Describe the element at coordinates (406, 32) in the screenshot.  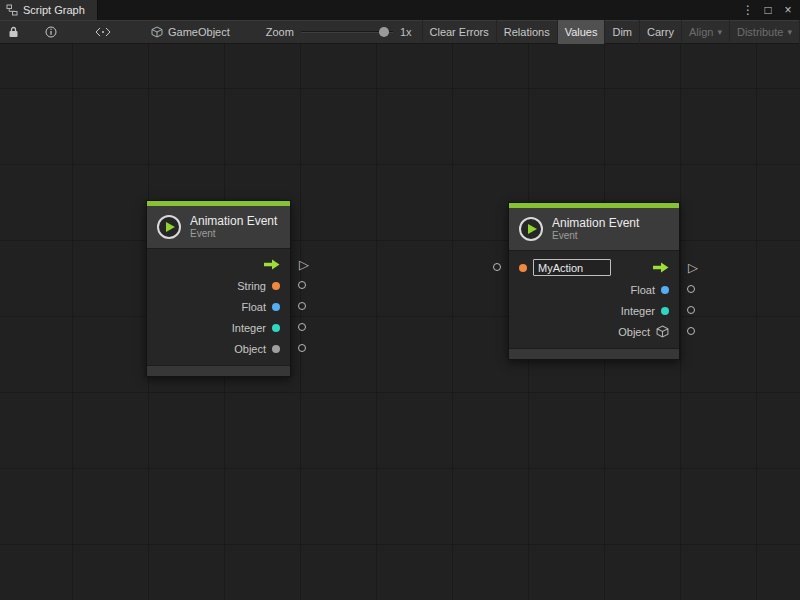
I see `zoom-value: 1x` at that location.